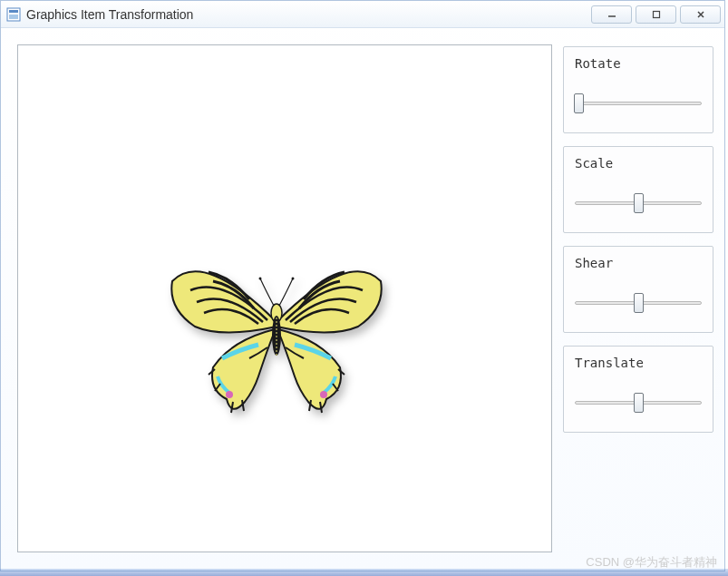 This screenshot has height=576, width=728. I want to click on window-title: Graphics Item Transformation, so click(306, 15).